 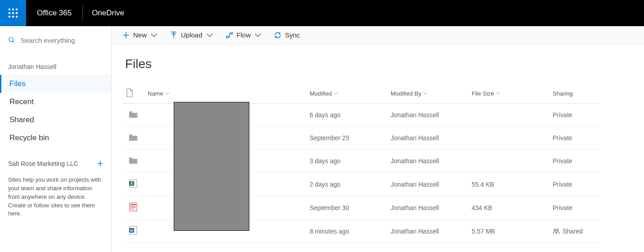 What do you see at coordinates (347, 184) in the screenshot?
I see `cell-modified: 2 days ago` at bounding box center [347, 184].